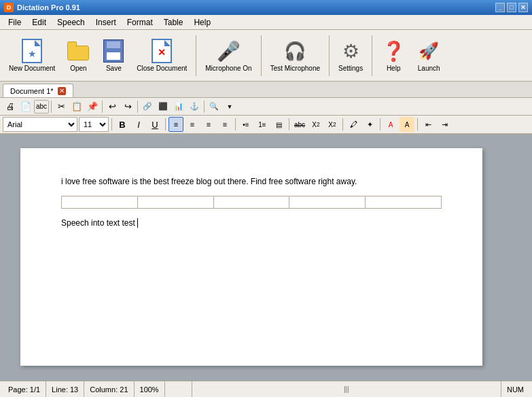  What do you see at coordinates (139, 124) in the screenshot?
I see `italic-button: I` at bounding box center [139, 124].